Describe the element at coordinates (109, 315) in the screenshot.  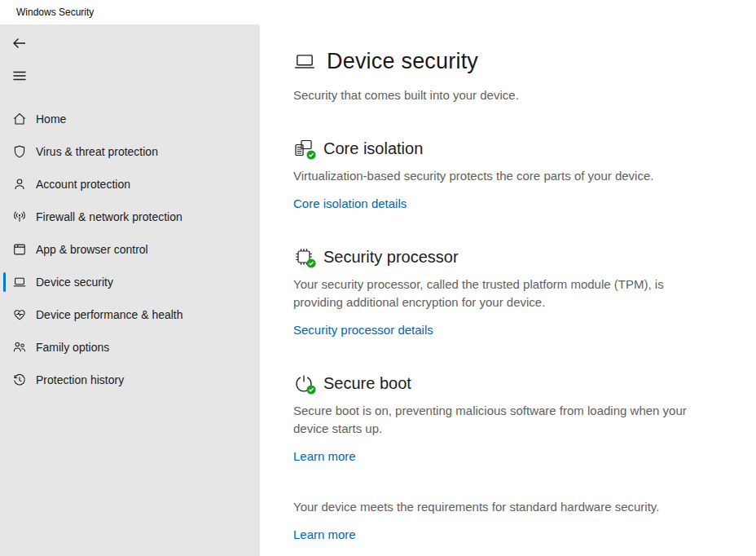
I see `sidebar-item-label: Device performance & health` at that location.